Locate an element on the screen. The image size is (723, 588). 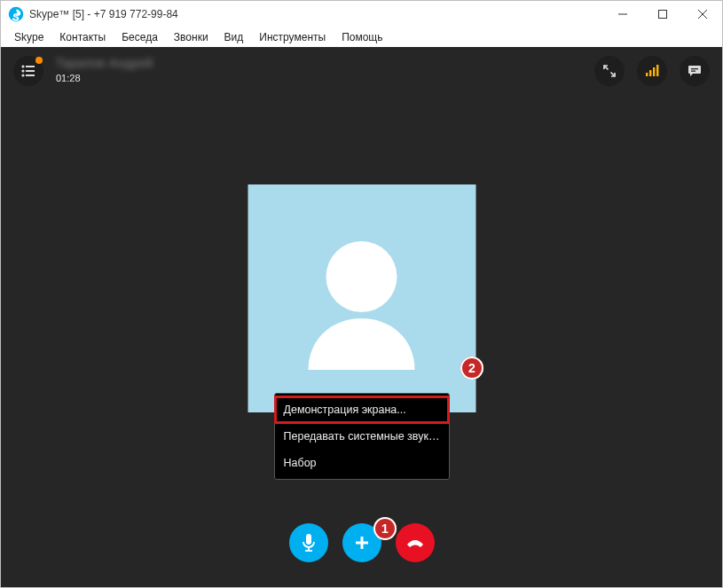
call-controls is located at coordinates (362, 543).